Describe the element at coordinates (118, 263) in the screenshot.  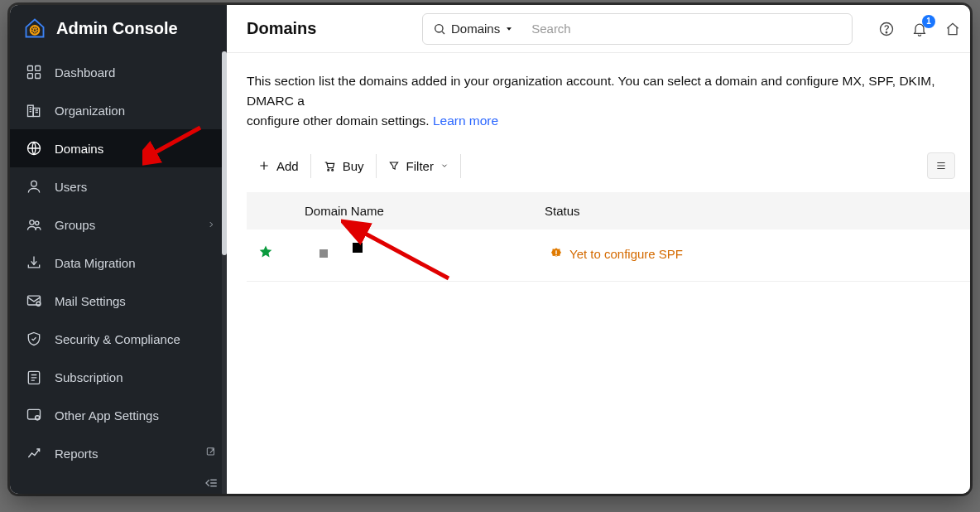
I see `sidebar-item-data-migration: Data Migration` at that location.